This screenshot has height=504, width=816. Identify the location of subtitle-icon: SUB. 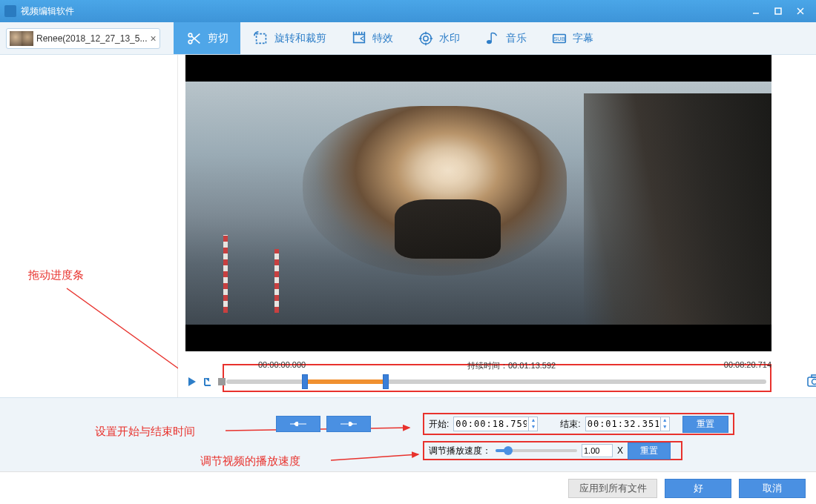
(559, 39).